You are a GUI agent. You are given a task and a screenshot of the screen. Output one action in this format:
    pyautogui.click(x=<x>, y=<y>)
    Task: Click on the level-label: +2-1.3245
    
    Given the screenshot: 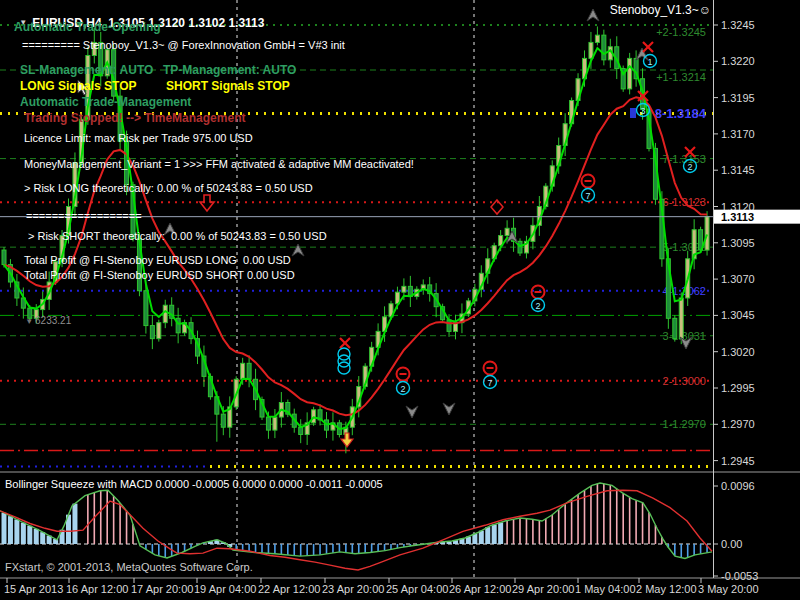 What is the action you would take?
    pyautogui.click(x=681, y=32)
    